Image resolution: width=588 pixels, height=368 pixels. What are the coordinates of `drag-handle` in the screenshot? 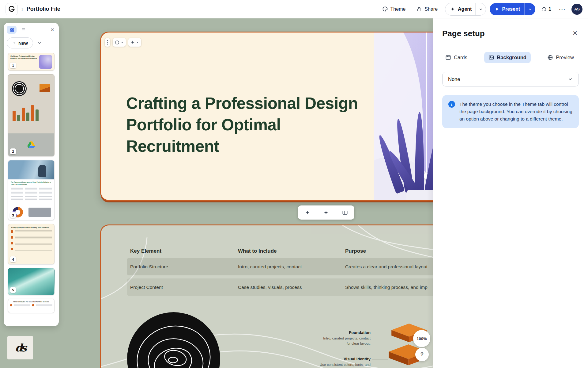 It's located at (107, 42).